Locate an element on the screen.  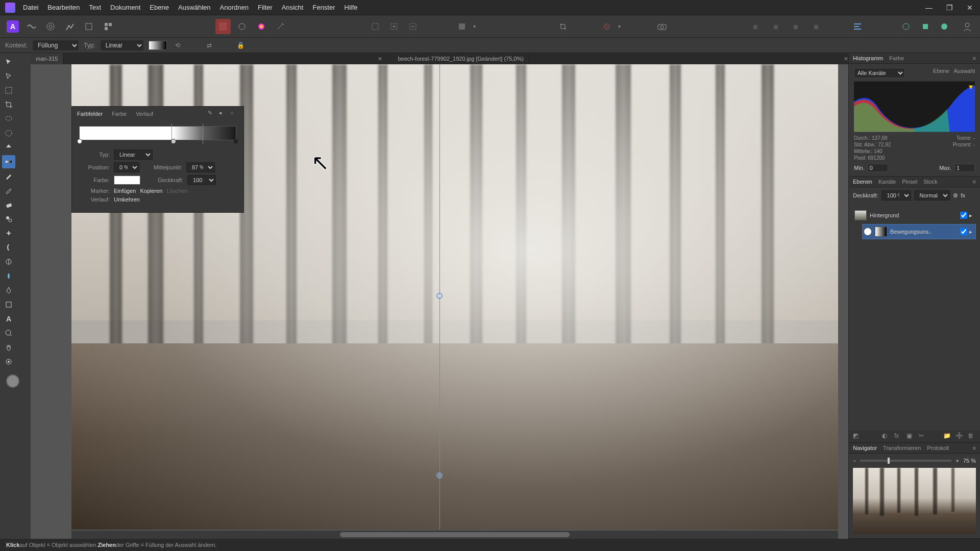
gradient-type-select: Linear is located at coordinates (133, 155).